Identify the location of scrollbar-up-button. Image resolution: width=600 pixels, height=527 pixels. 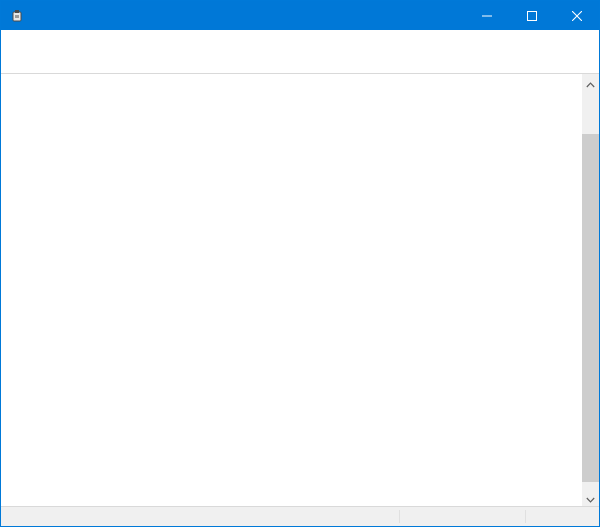
(590, 82).